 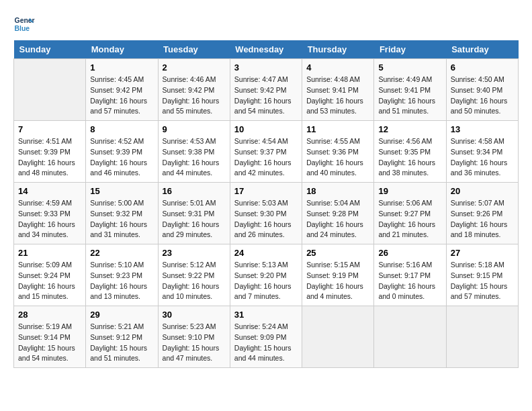 I want to click on day-number: 27, so click(x=482, y=253).